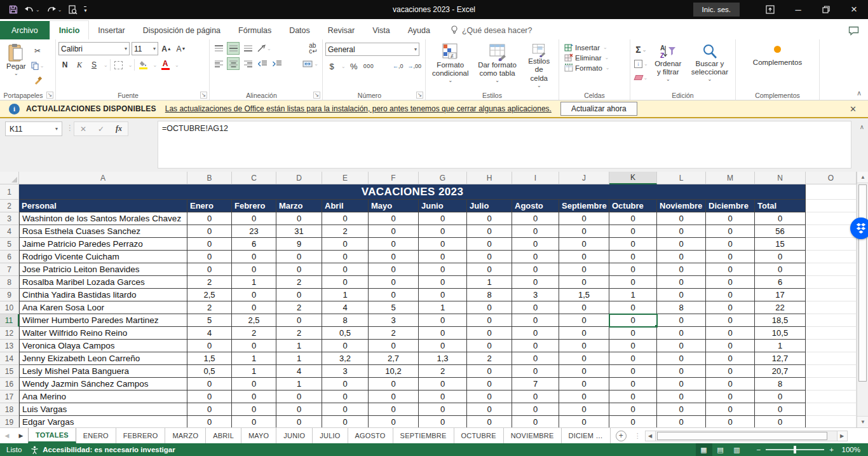 The height and width of the screenshot is (456, 868). I want to click on paste-dropdown-icon: ⌄, so click(17, 74).